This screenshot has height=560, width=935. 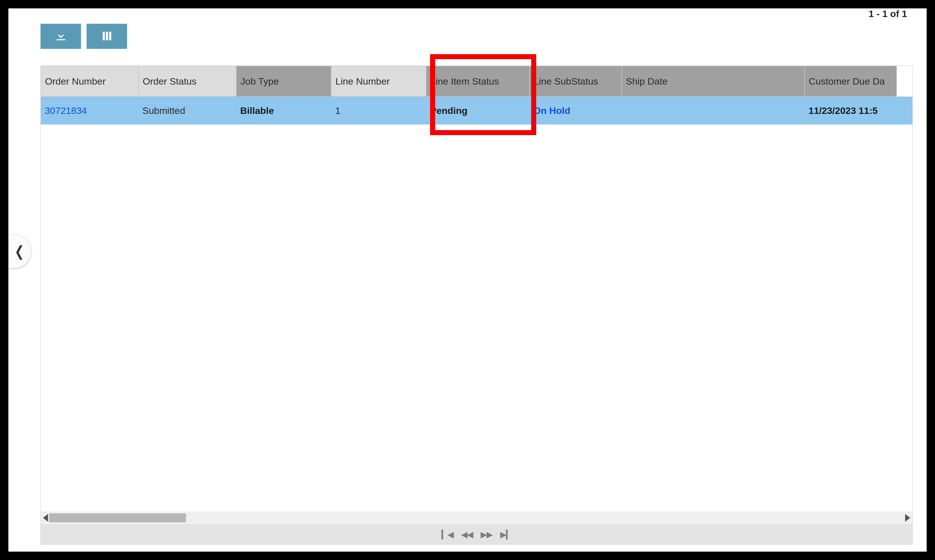 What do you see at coordinates (61, 36) in the screenshot?
I see `download-icon` at bounding box center [61, 36].